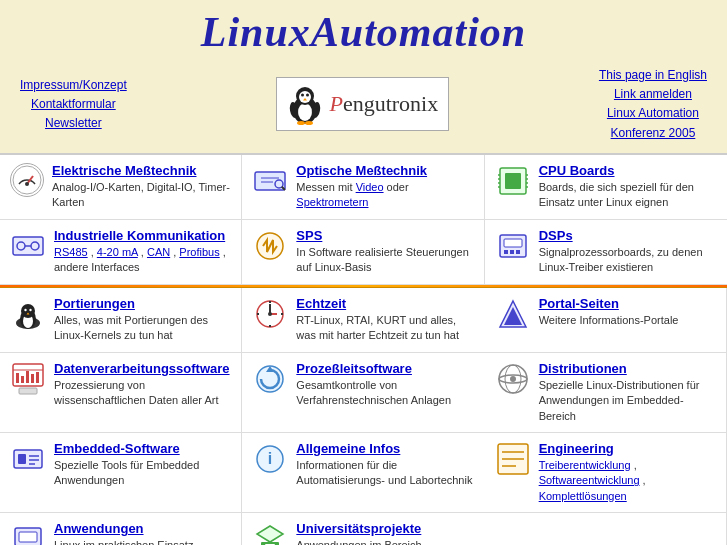  Describe the element at coordinates (384, 104) in the screenshot. I see `logo-text: Pengutronix` at that location.